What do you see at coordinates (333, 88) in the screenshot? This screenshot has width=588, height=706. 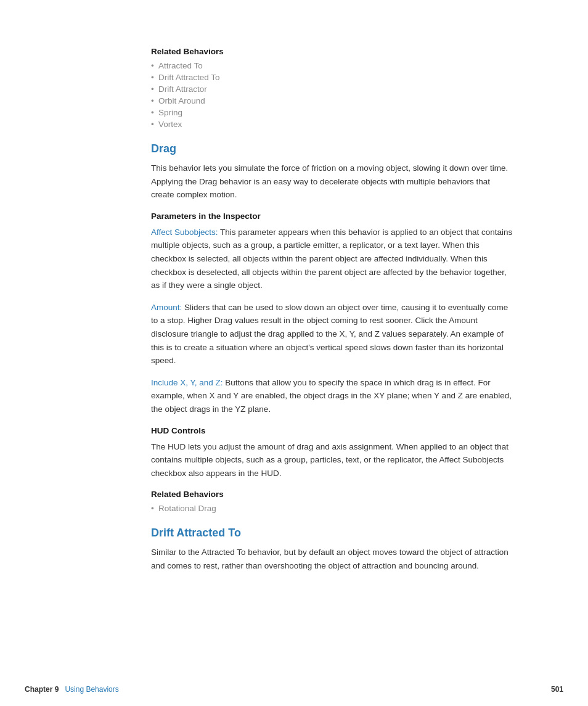 I see `related-behaviors-1-section: Related Behaviors Attracted To Drift Att…` at bounding box center [333, 88].